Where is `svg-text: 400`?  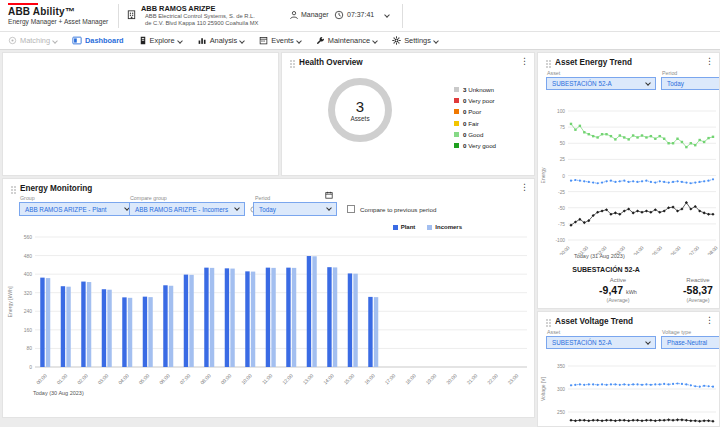 svg-text: 400 is located at coordinates (28, 274).